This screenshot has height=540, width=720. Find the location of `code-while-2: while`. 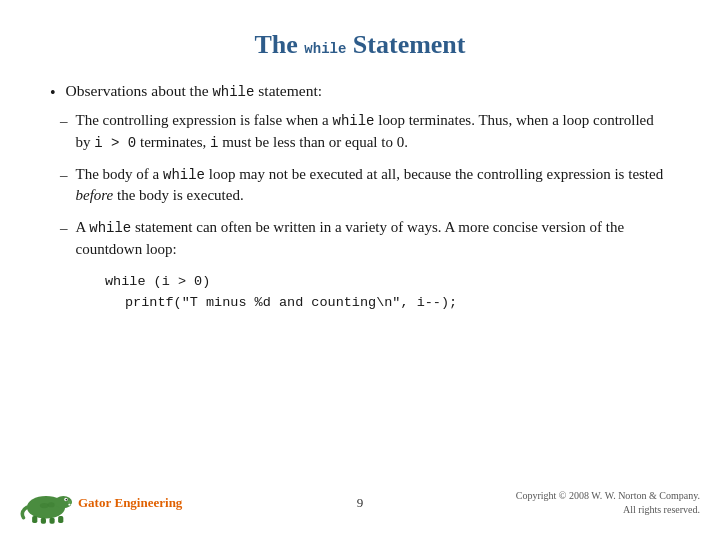

code-while-2: while is located at coordinates (184, 175).